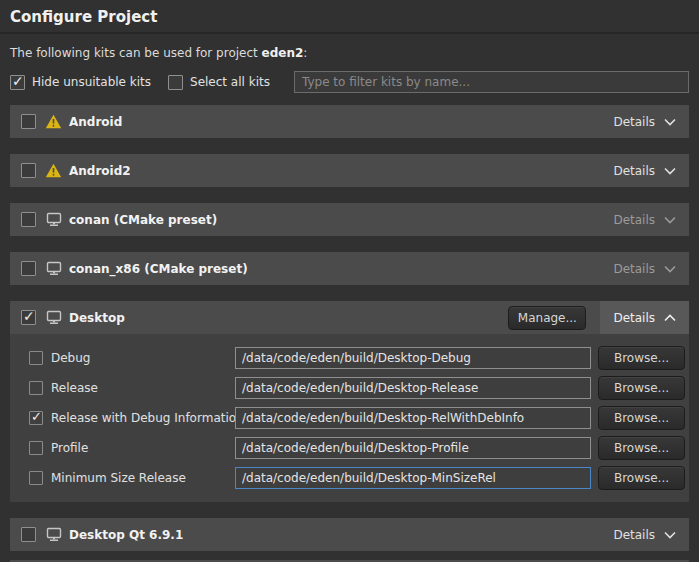  I want to click on kit-name: Android2, so click(334, 171).